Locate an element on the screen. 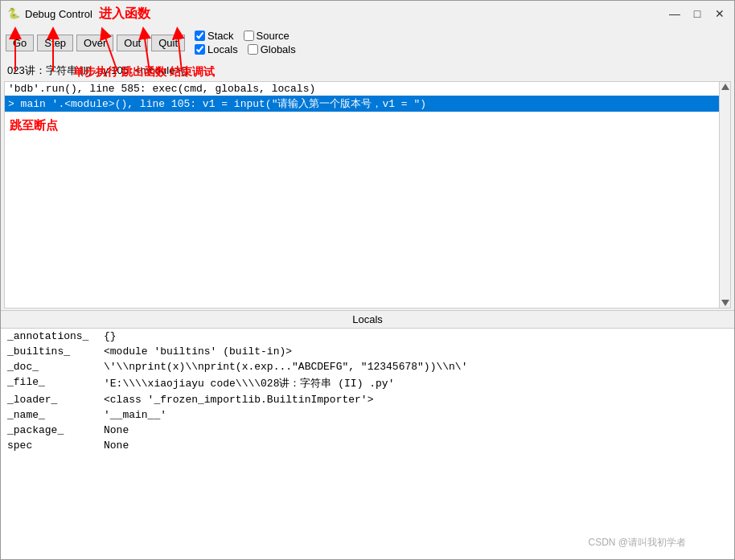 This screenshot has height=560, width=735. toolbar-annotations-row: 单步执行 跳出函数 结束调试 is located at coordinates (368, 60).